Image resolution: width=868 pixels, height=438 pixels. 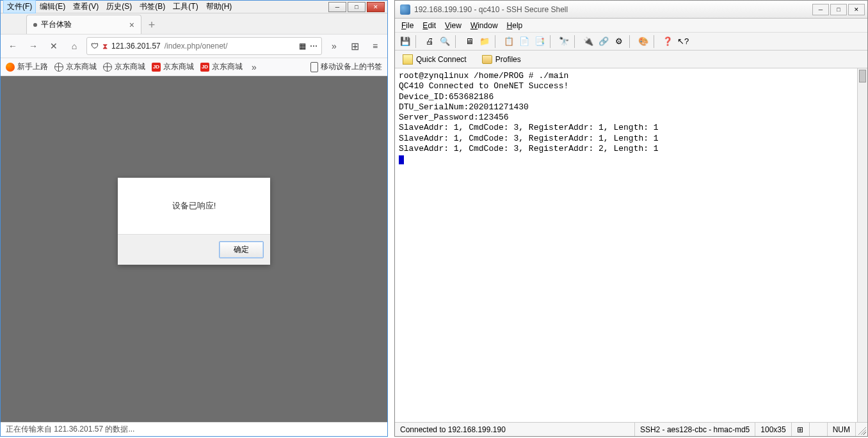 What do you see at coordinates (314, 46) in the screenshot?
I see `more-icon: ⋯` at bounding box center [314, 46].